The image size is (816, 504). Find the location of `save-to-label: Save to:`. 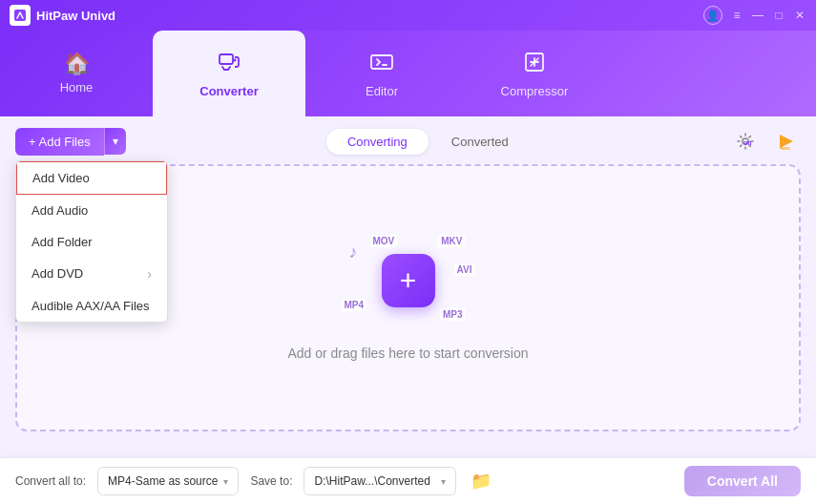

save-to-label: Save to: is located at coordinates (271, 481).